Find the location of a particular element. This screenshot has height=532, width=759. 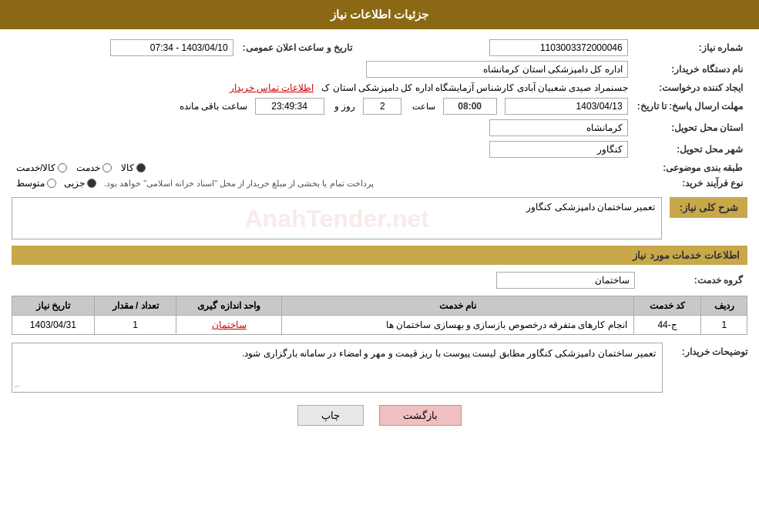

deadline-time-label: ساعت is located at coordinates (424, 106).